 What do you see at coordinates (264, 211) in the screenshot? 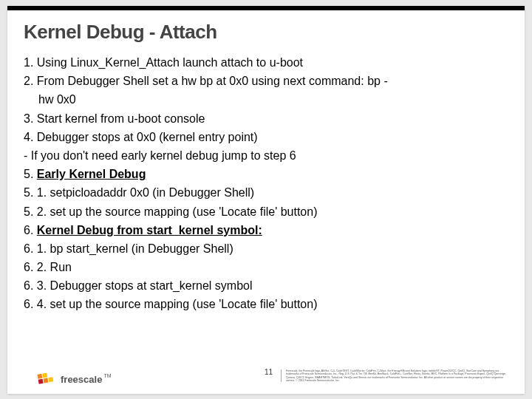
I see `step-5-2: 5. 2. set up the source mapping (use 'Lo…` at bounding box center [264, 211].